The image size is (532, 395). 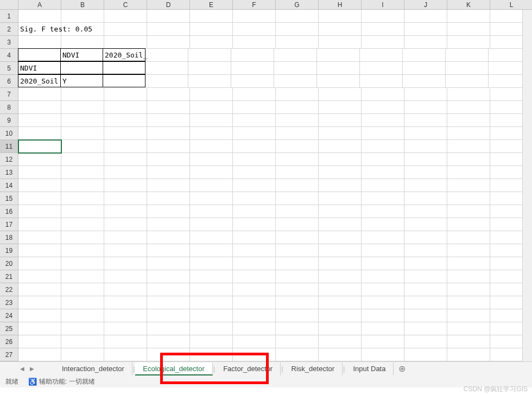 I want to click on row-header: 2, so click(x=9, y=29).